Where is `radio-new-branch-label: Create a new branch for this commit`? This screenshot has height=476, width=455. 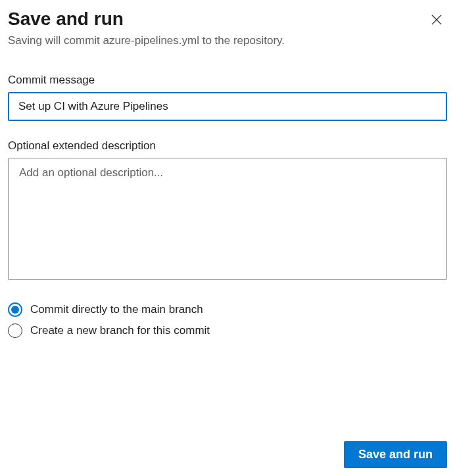
radio-new-branch-label: Create a new branch for this commit is located at coordinates (120, 331).